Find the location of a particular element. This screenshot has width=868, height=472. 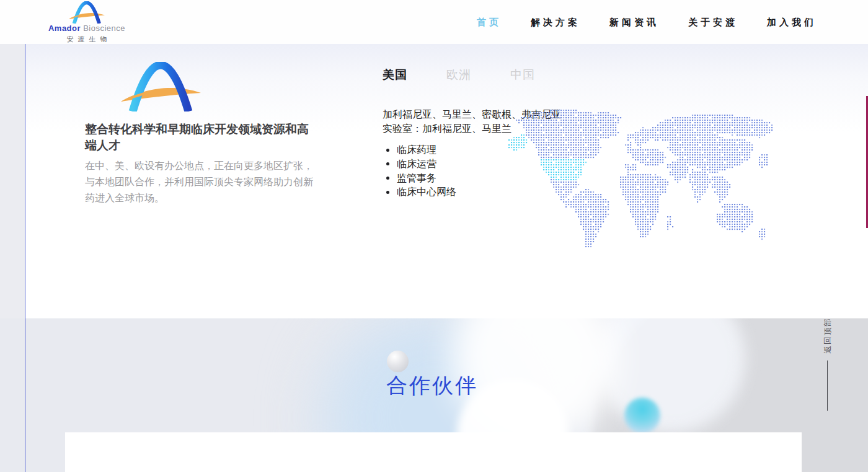

back-to-top-line is located at coordinates (827, 385).